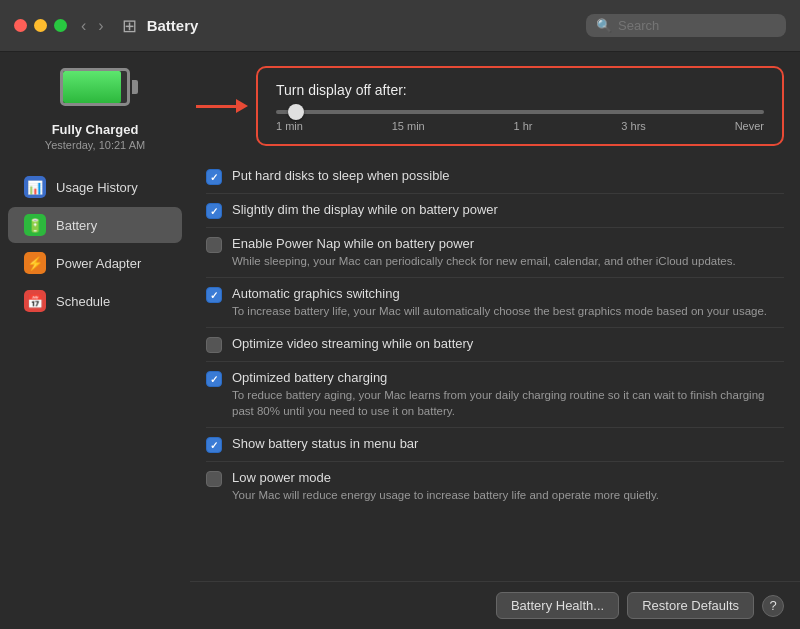 The image size is (800, 629). What do you see at coordinates (690, 606) in the screenshot?
I see `restore-defaults-button: Restore Defaults` at bounding box center [690, 606].